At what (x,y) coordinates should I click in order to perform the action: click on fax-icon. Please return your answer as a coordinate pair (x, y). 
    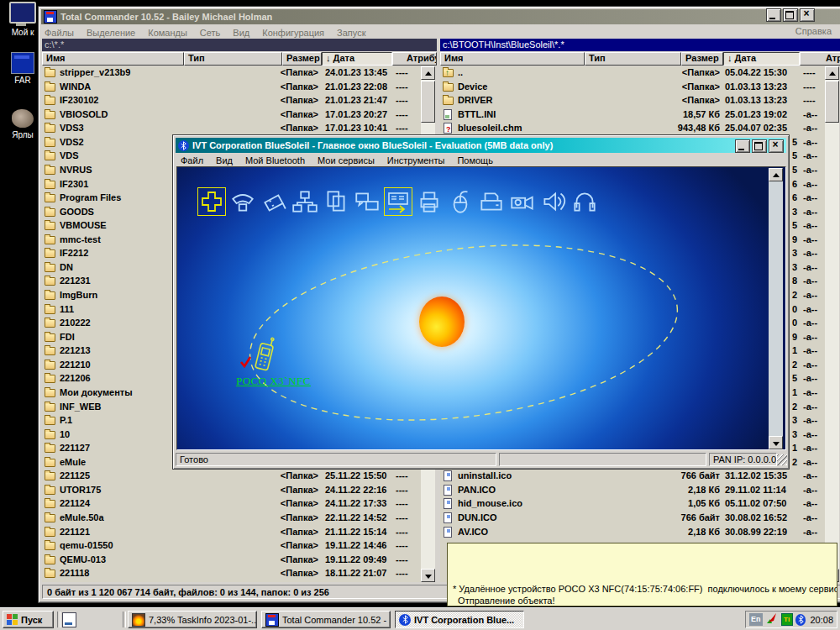
    Looking at the image, I should click on (491, 202).